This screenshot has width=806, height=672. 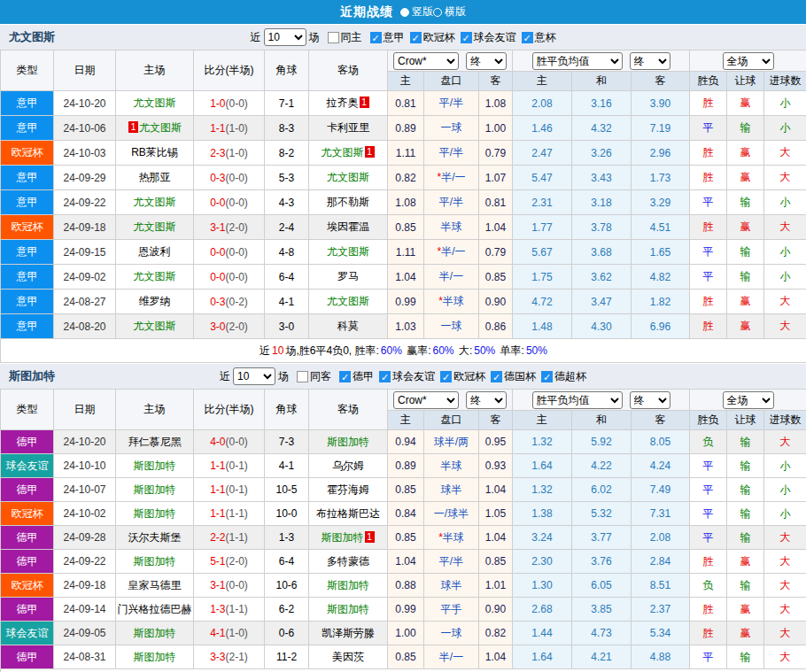 I want to click on filter-league-1: 欧冠杯, so click(x=432, y=37).